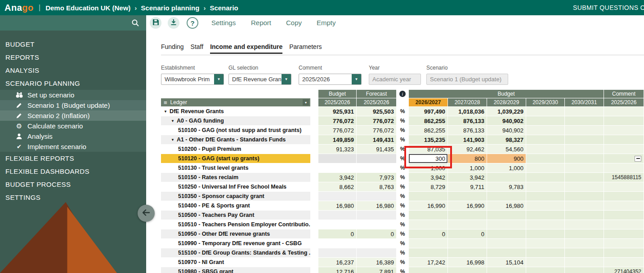  Describe the element at coordinates (73, 84) in the screenshot. I see `sidebar-item-scenario-planning: SCENARIO PLANNING` at that location.